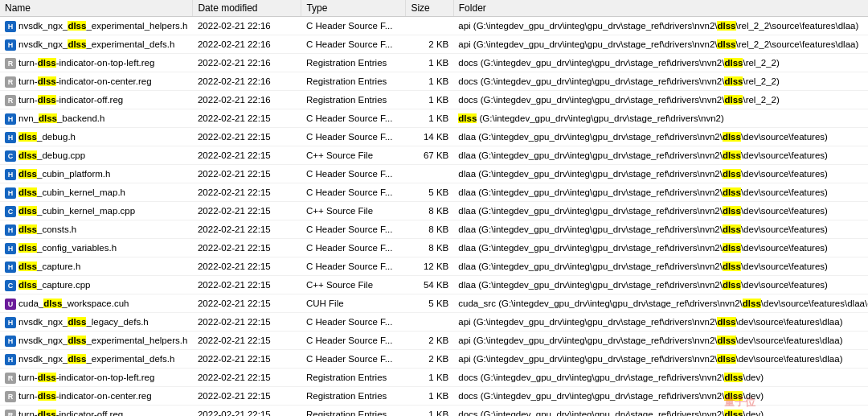 Image resolution: width=868 pixels, height=416 pixels. I want to click on file-size-cell: 8 KB, so click(429, 211).